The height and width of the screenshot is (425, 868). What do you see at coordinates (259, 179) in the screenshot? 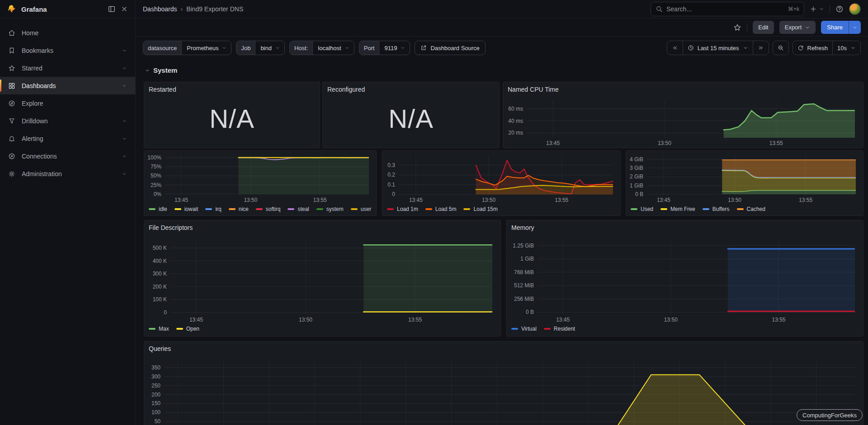
I see `cpu-chart: 0%25%50%75%100%13:4513:5013:55` at bounding box center [259, 179].